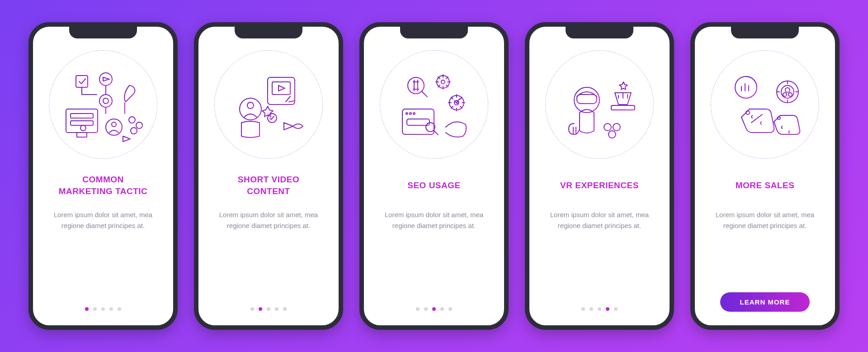  Describe the element at coordinates (269, 105) in the screenshot. I see `short-video-icon` at that location.